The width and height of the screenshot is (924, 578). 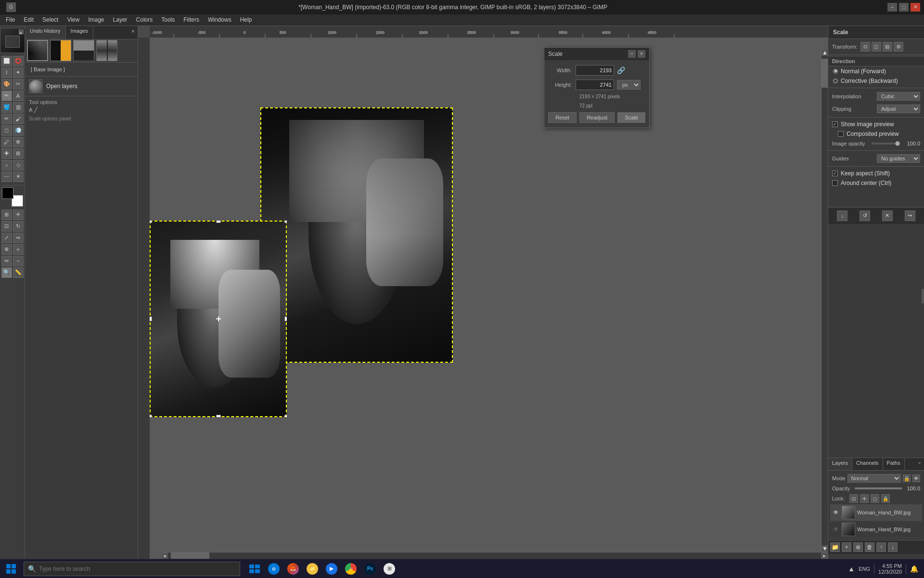 What do you see at coordinates (107, 51) in the screenshot?
I see `layer-mask-thumb` at bounding box center [107, 51].